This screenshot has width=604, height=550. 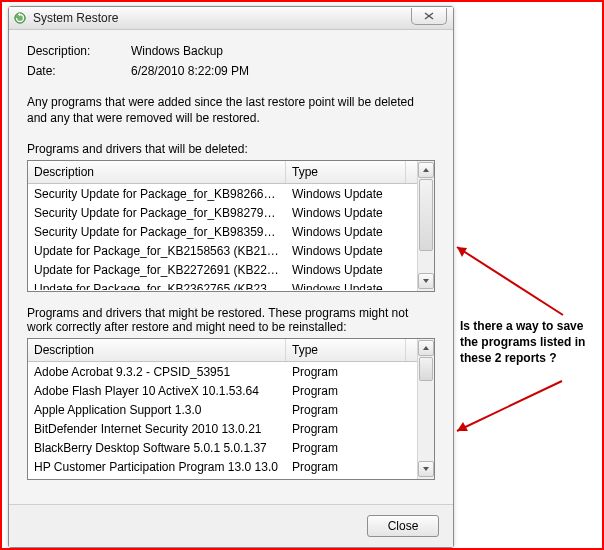 What do you see at coordinates (222, 390) in the screenshot?
I see `table-row: Adobe Flash Player 10 ActiveX 10.1.53.64…` at bounding box center [222, 390].